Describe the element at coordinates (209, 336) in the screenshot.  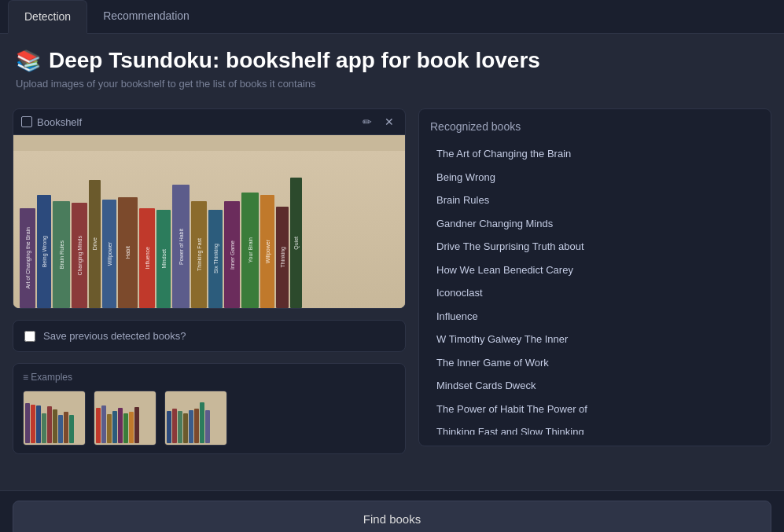
I see `save-previous-checkbox: Save previous detected books?` at that location.